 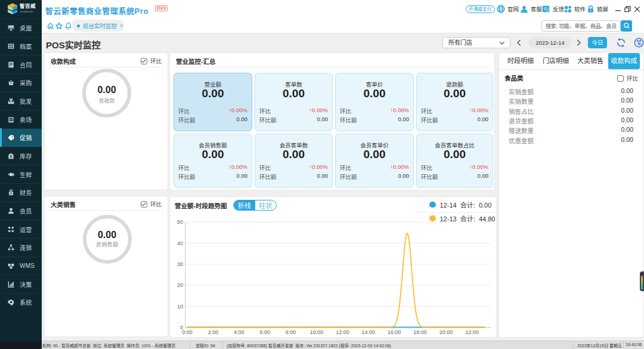 What do you see at coordinates (291, 332) in the screenshot?
I see `svg-text: 8:00` at bounding box center [291, 332].